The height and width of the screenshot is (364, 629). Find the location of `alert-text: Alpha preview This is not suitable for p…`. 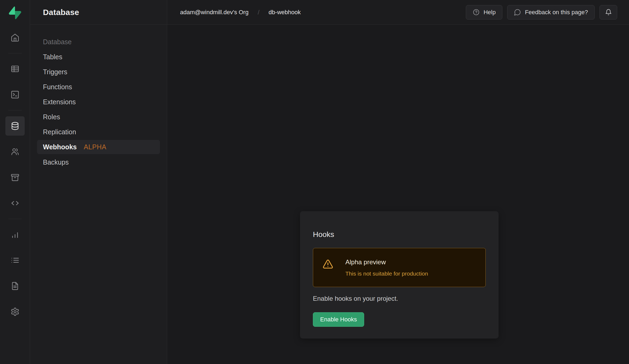

alert-text: Alpha preview This is not suitable for p… is located at coordinates (387, 268).